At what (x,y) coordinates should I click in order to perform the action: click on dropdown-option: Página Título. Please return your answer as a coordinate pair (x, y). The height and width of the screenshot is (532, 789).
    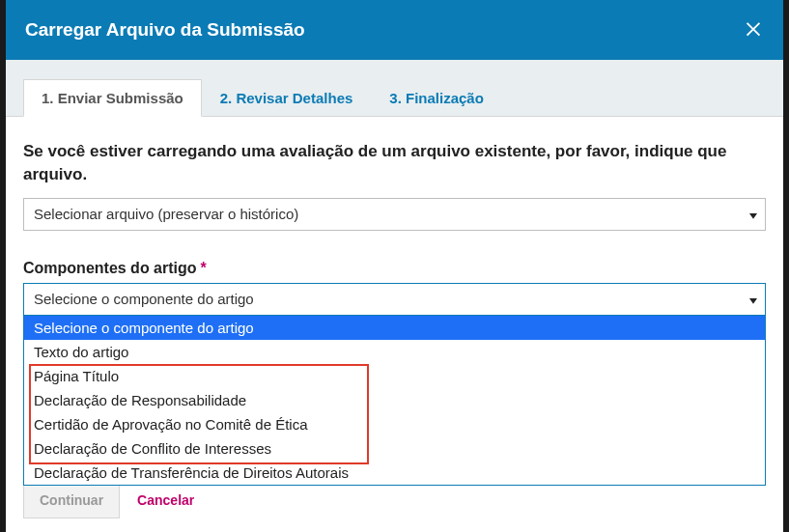
    Looking at the image, I should click on (394, 377).